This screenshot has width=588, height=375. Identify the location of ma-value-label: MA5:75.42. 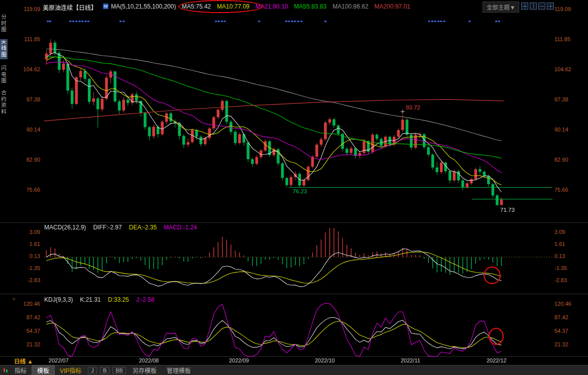
(196, 7).